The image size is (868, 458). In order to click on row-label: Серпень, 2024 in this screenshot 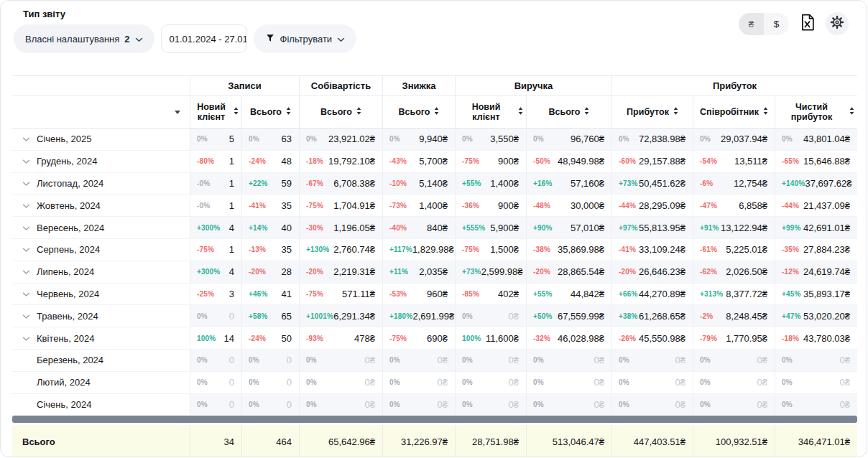, I will do `click(101, 250)`.